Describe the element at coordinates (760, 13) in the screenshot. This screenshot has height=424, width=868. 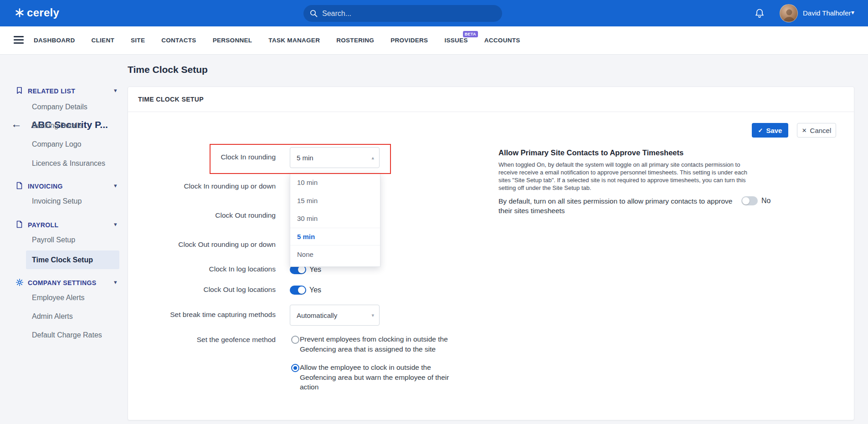
I see `notifications-bell-icon` at that location.